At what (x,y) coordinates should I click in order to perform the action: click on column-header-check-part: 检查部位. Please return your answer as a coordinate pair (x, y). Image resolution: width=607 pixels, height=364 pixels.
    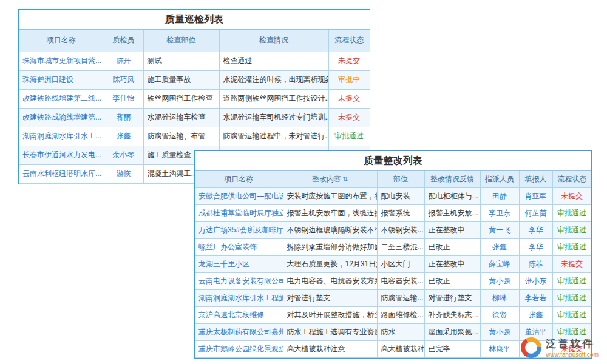
    Looking at the image, I should click on (181, 41).